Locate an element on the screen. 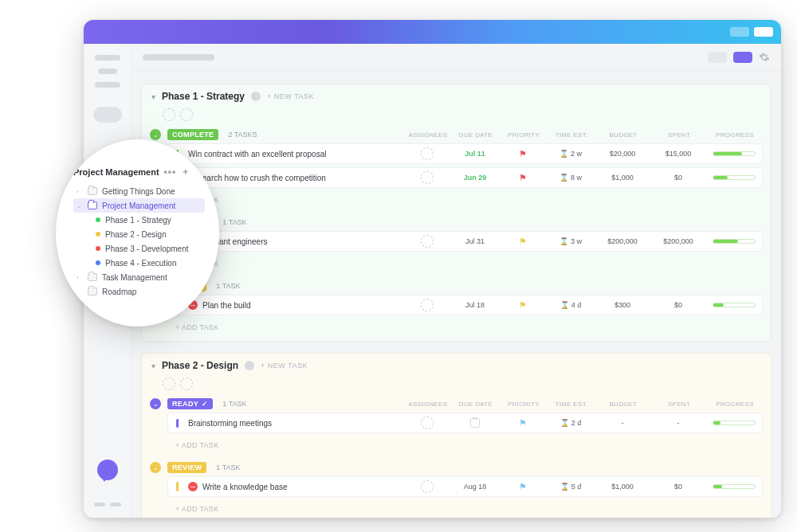  time-est-cell: ⌛3 w is located at coordinates (571, 241).